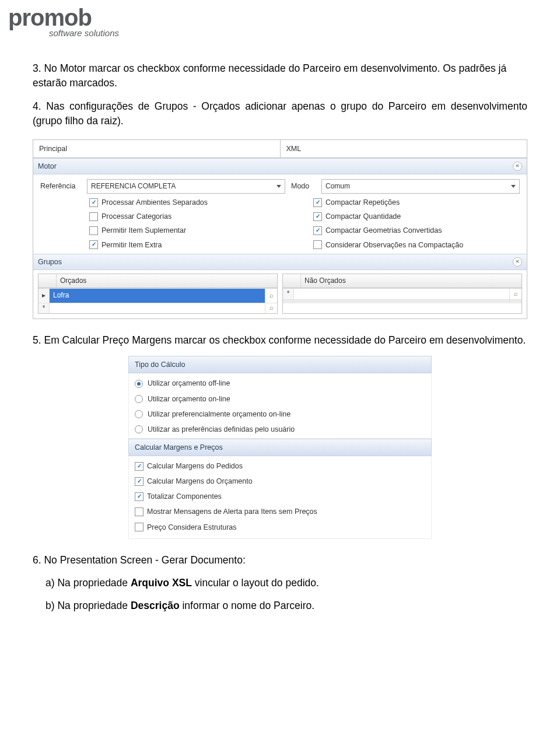 The width and height of the screenshot is (560, 742). I want to click on checkbox-item: Totalizar Componentes, so click(280, 496).